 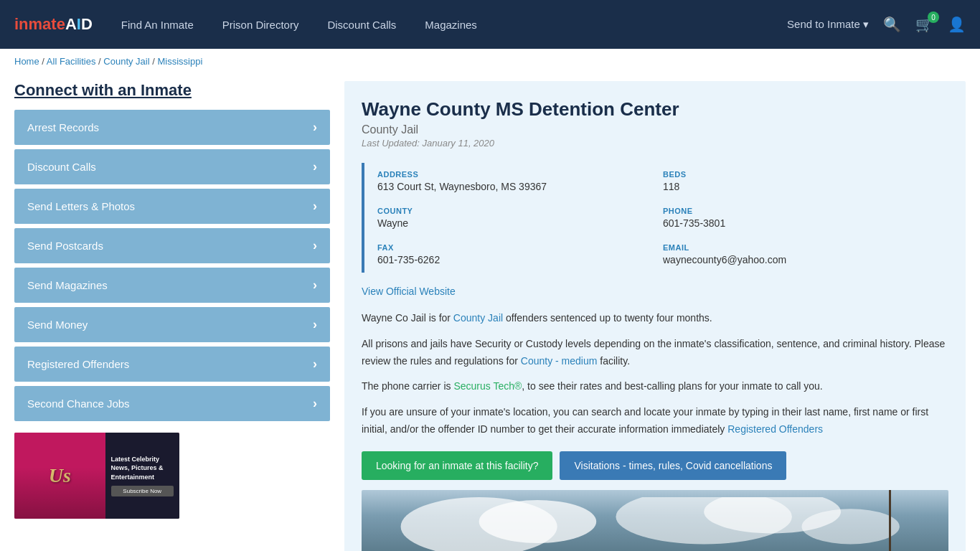 What do you see at coordinates (655, 521) in the screenshot?
I see `facility-photo` at bounding box center [655, 521].